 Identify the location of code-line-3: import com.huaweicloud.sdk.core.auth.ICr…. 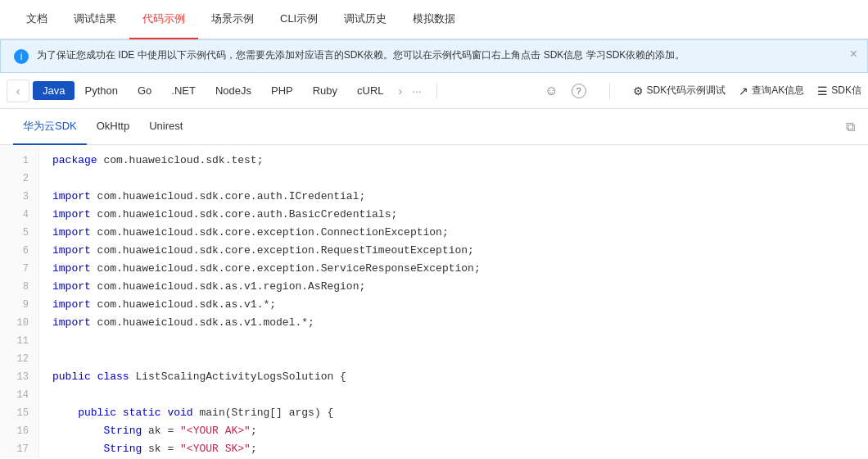
(454, 197).